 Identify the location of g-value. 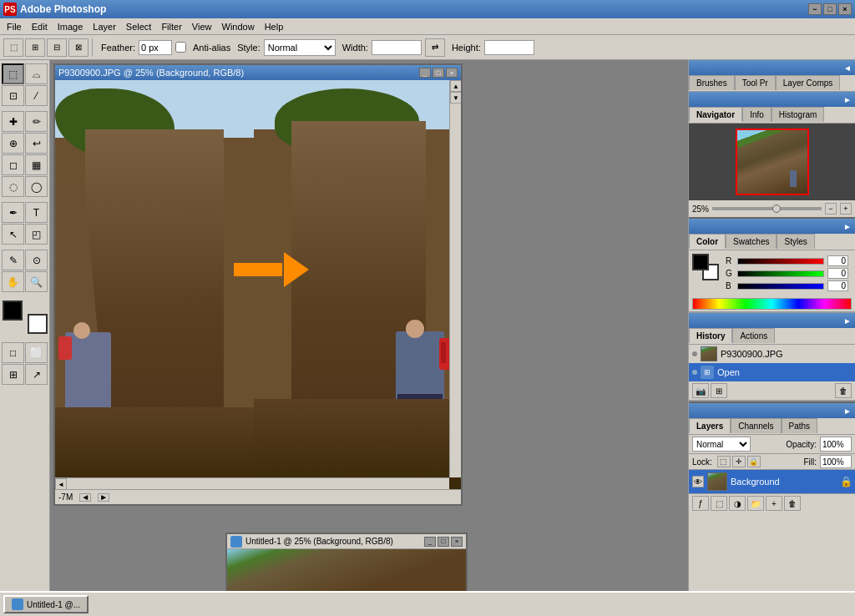
(838, 274).